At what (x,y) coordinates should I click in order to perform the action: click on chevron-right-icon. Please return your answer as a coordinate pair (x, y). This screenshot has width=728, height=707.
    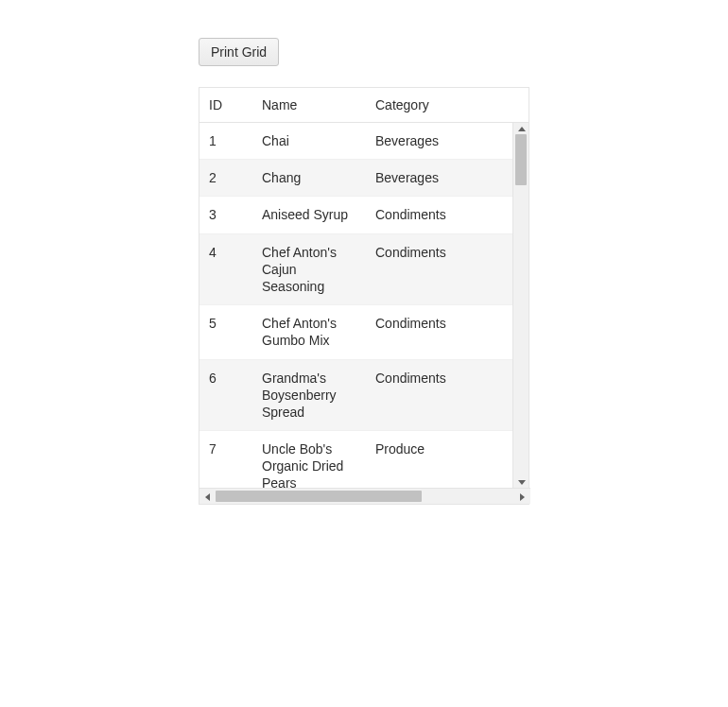
    Looking at the image, I should click on (522, 497).